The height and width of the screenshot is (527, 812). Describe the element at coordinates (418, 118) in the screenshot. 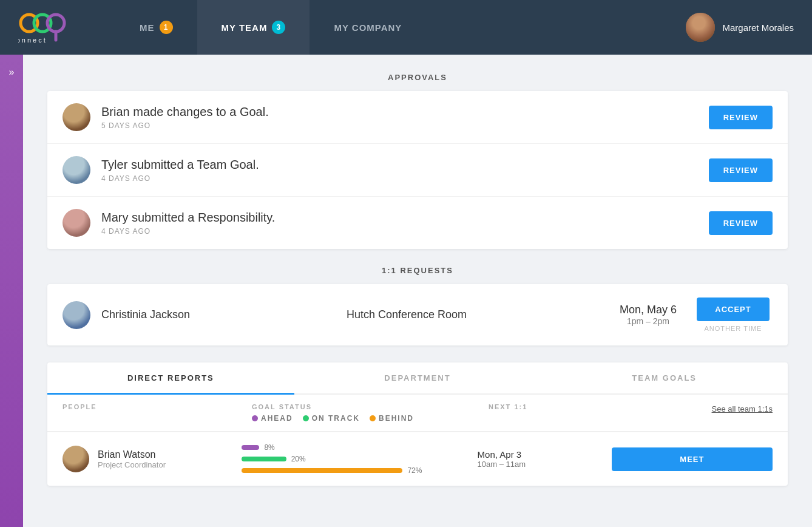

I see `approval-row: Brian made changes to a Goal. 5 DAYS AGO…` at that location.